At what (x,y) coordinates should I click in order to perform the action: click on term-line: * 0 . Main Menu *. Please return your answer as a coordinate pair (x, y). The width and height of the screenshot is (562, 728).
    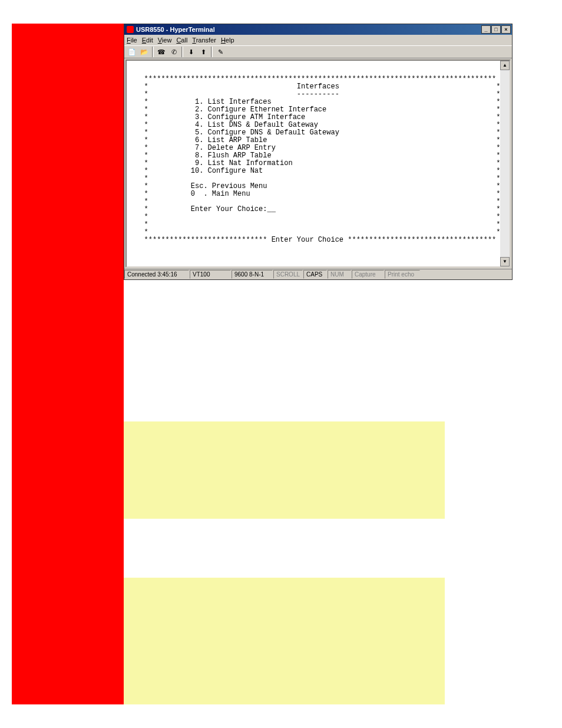
    Looking at the image, I should click on (316, 194).